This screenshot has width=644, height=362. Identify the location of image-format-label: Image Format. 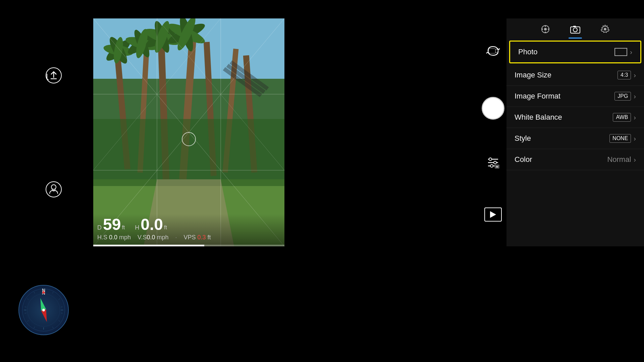
(537, 96).